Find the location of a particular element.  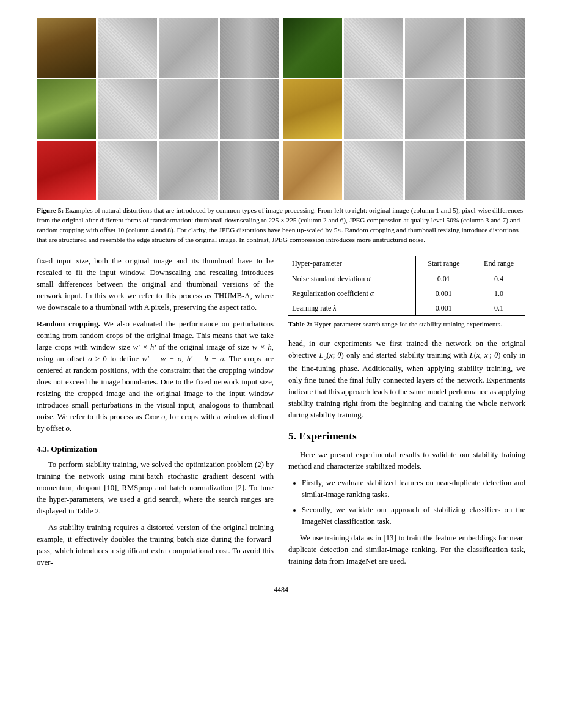

table-cell-end1: 0.4 is located at coordinates (498, 279).